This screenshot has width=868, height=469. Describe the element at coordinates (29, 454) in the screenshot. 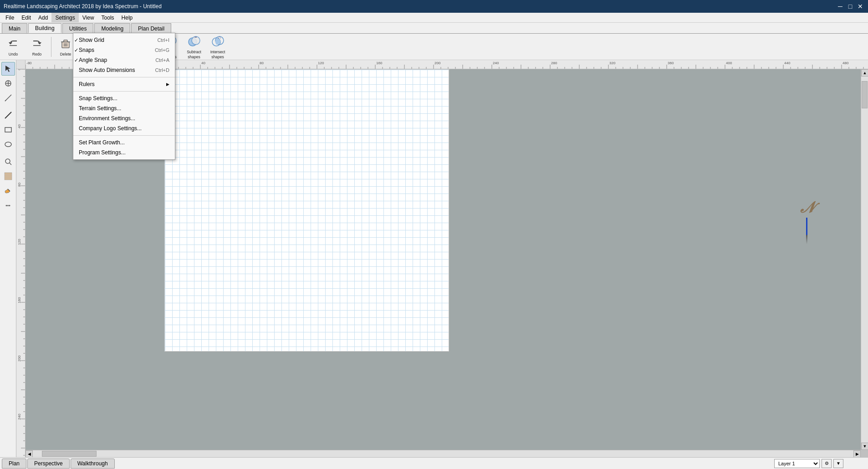

I see `scroll-left-button: ◀` at that location.